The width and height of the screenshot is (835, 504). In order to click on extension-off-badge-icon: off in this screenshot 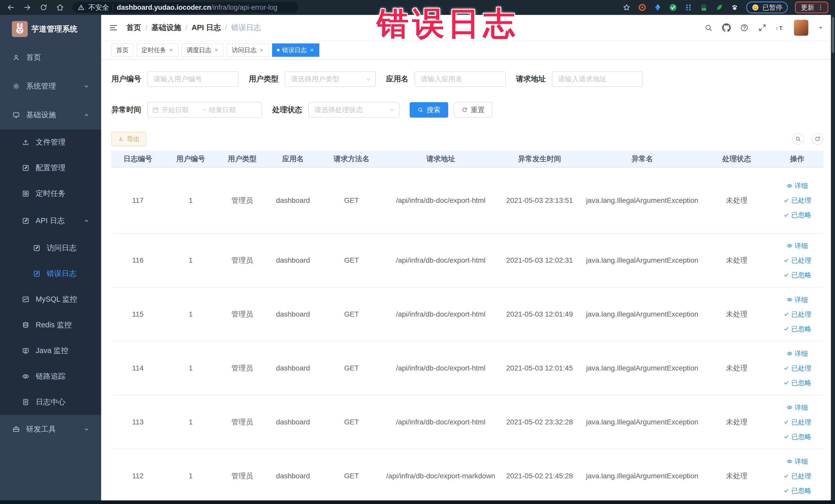, I will do `click(704, 7)`.